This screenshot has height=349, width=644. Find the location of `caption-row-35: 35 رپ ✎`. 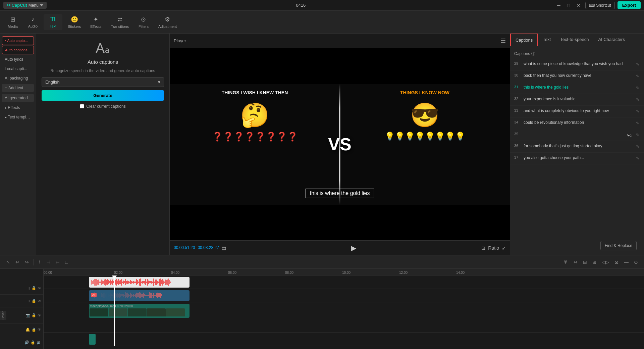

caption-row-35: 35 رپ ✎ is located at coordinates (577, 135).